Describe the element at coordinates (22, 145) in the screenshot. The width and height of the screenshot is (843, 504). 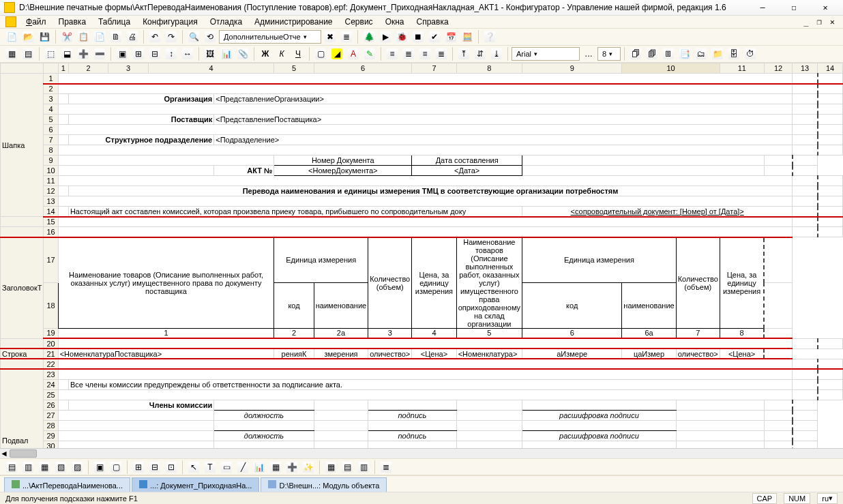
I see `section-hat: Шапка` at that location.